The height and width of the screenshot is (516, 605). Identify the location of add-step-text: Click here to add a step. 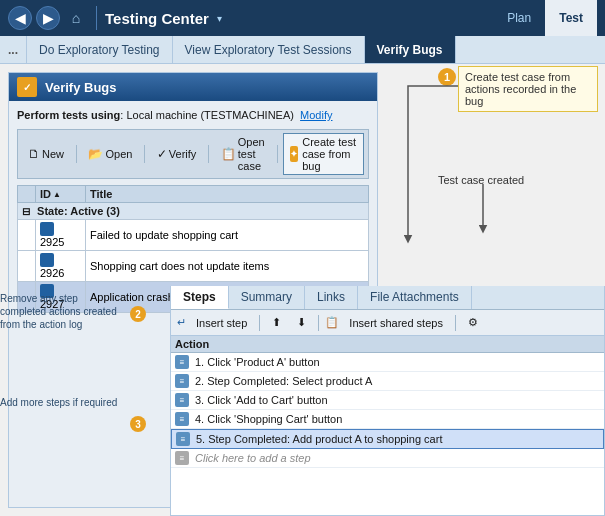
(253, 458).